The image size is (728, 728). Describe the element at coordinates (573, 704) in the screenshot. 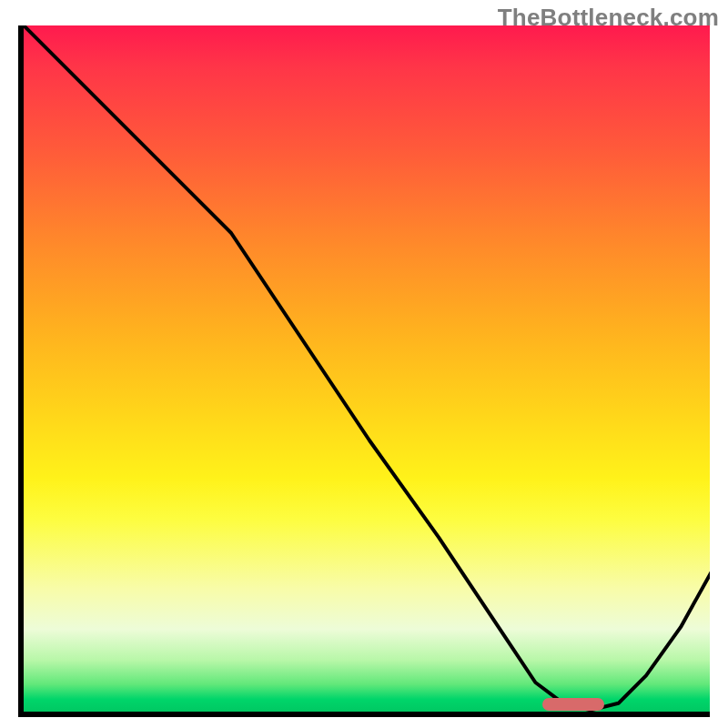

I see `bottleneck-marker` at that location.